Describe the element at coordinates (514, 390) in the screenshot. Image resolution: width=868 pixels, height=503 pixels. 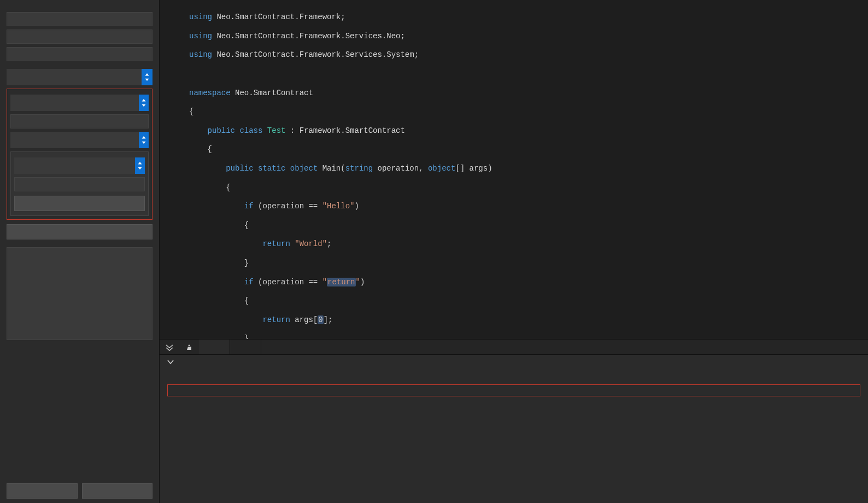
I see `result-code-box` at that location.